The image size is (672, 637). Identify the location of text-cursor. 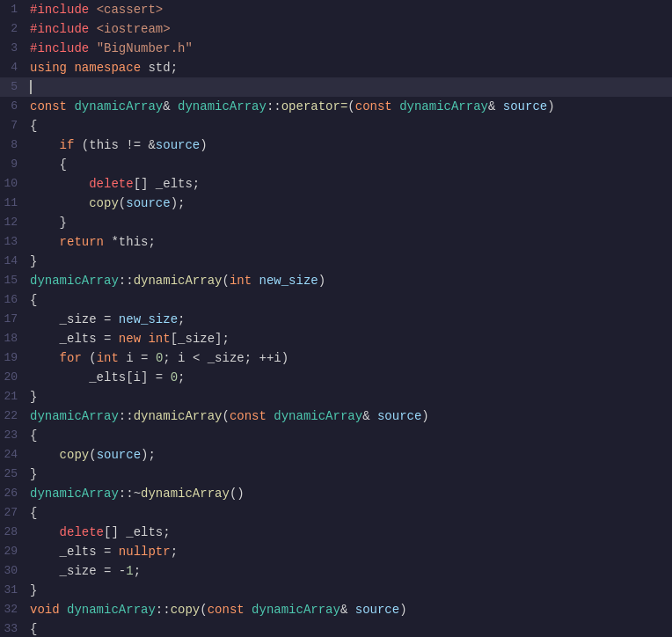
(31, 87).